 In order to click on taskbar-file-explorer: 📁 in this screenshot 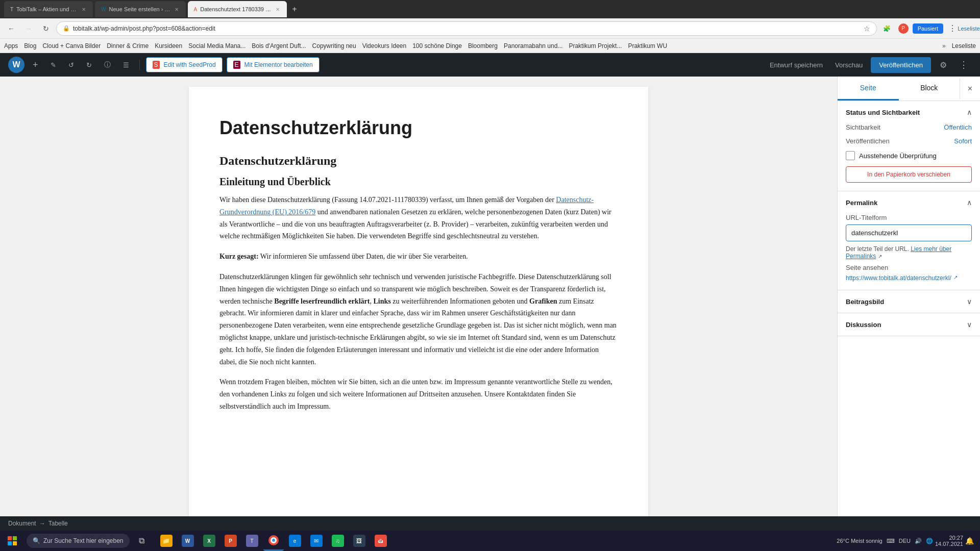, I will do `click(166, 541)`.